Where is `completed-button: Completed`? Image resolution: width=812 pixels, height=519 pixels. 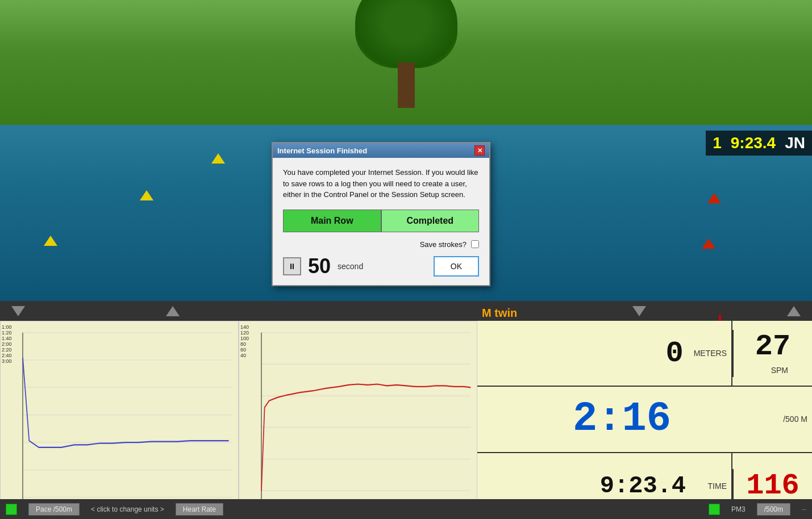
completed-button: Completed is located at coordinates (431, 221).